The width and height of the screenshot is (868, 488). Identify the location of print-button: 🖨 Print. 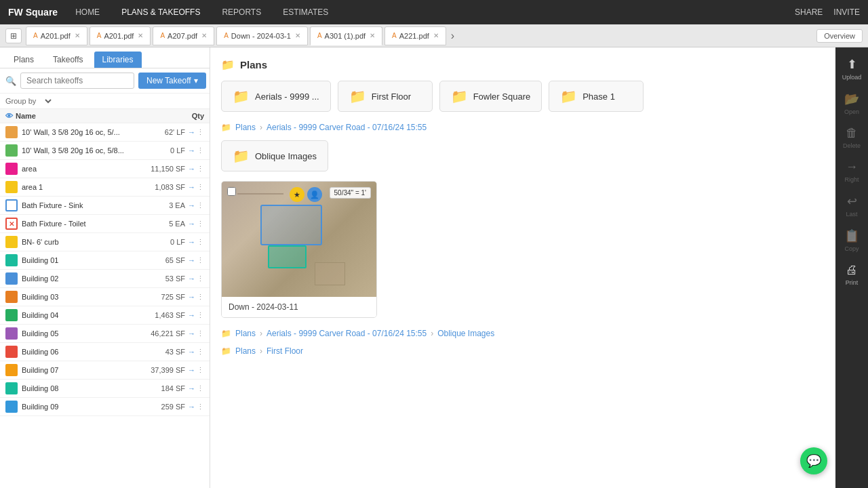
(852, 274).